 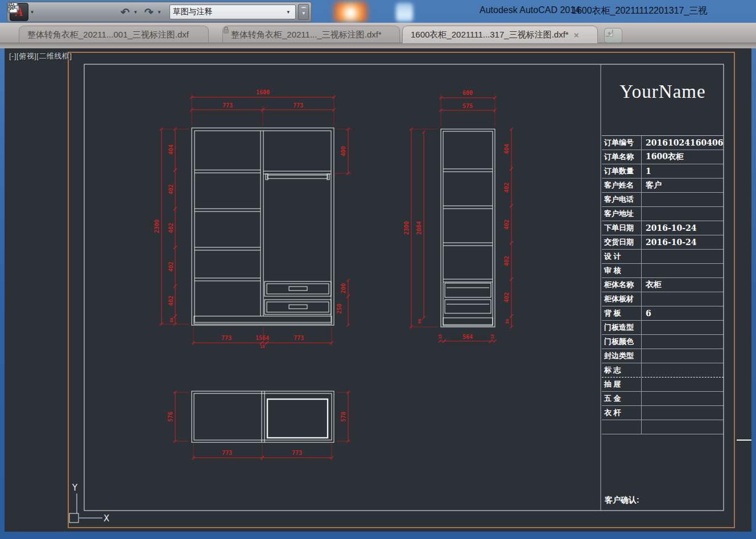 I want to click on app-title: Autodesk AutoCAD 2014, so click(x=530, y=10).